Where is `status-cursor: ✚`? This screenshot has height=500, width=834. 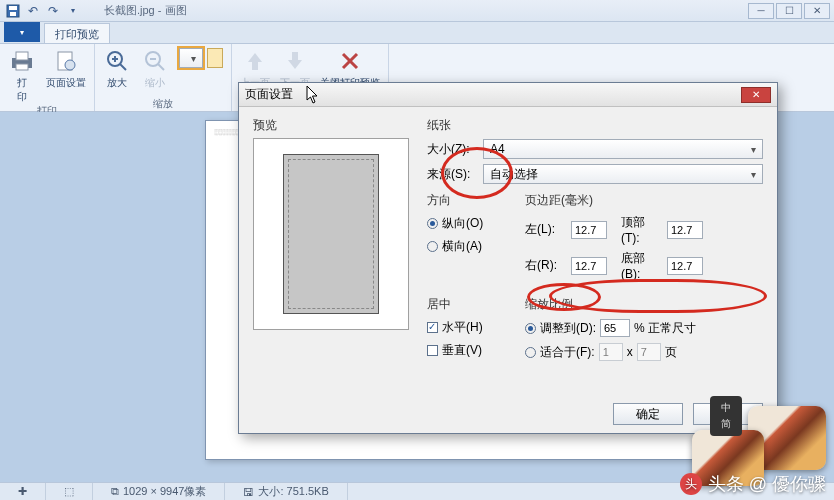
status-cursor: ✚ is located at coordinates (23, 492).